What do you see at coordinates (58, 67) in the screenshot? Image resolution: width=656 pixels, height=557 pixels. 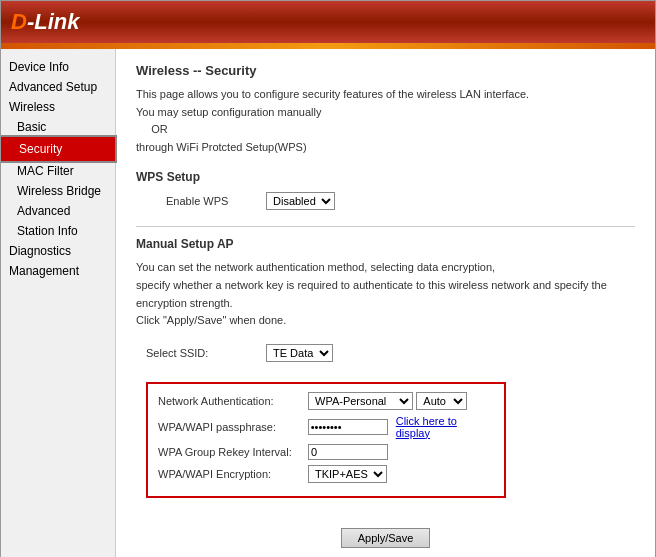 I see `sidebar-item-device-info: Device Info` at bounding box center [58, 67].